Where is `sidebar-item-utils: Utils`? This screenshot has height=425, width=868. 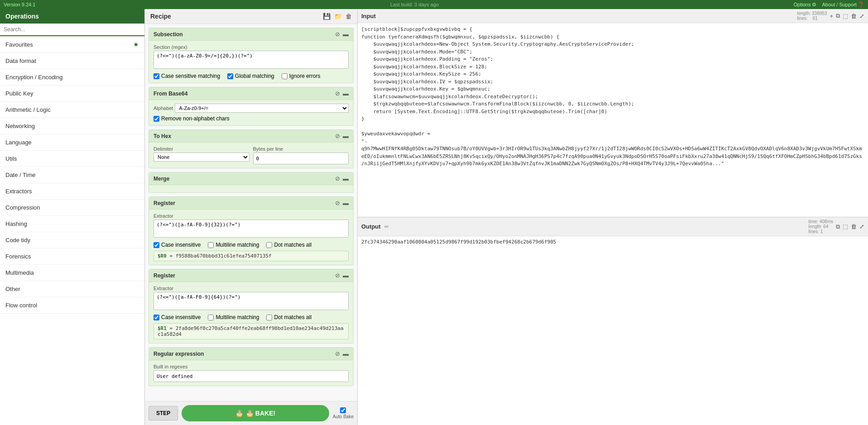
sidebar-item-utils: Utils is located at coordinates (72, 159).